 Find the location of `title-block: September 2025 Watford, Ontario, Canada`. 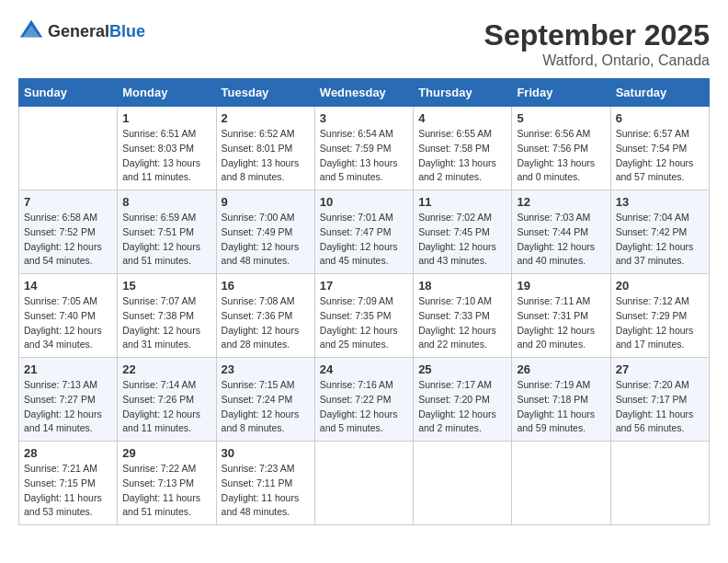

title-block: September 2025 Watford, Ontario, Canada is located at coordinates (597, 44).